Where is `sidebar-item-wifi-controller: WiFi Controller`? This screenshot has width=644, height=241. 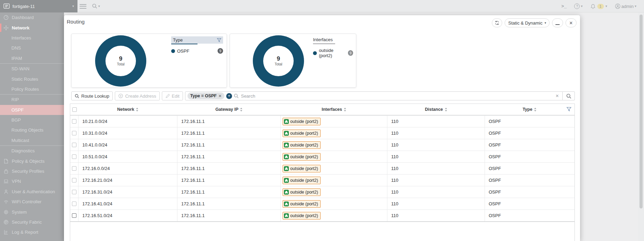 sidebar-item-wifi-controller: WiFi Controller is located at coordinates (32, 202).